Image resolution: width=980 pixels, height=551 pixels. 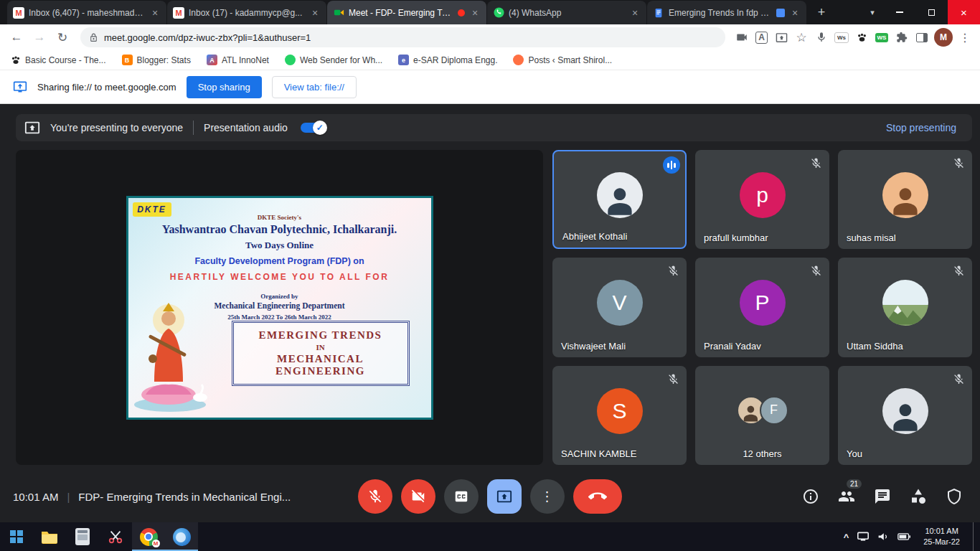 I want to click on calculator-button, so click(x=83, y=537).